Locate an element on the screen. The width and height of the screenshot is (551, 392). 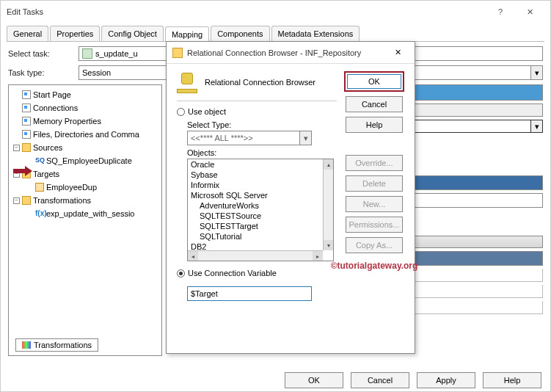
tree-files: Files, Directories and Comma is located at coordinates (85, 134).